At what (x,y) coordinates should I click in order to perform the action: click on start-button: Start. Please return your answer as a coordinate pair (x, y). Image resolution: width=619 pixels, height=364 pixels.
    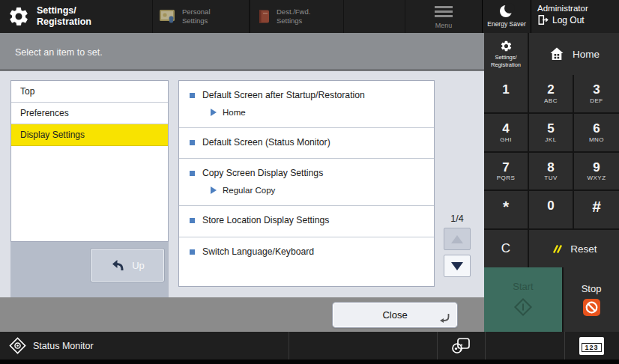
    Looking at the image, I should click on (523, 300).